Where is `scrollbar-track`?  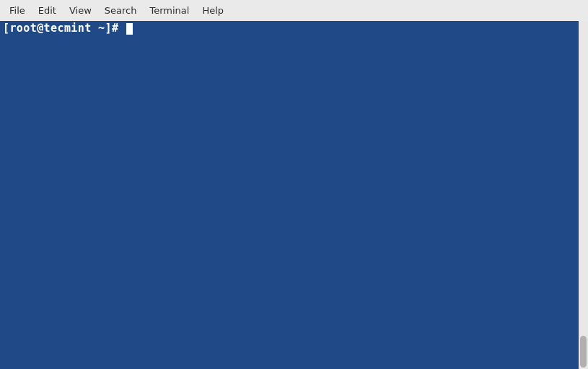
scrollbar-track is located at coordinates (583, 195).